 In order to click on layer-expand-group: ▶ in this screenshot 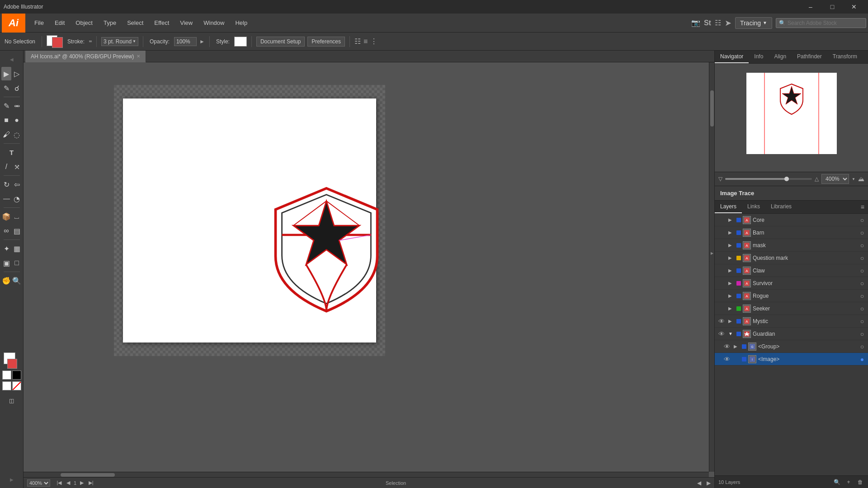, I will do `click(737, 346)`.